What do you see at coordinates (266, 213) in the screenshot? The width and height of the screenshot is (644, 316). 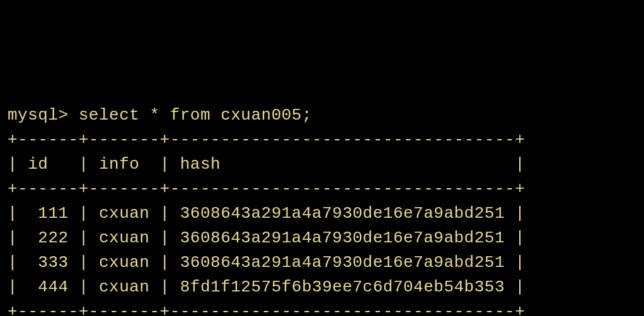 I see `table-row: | 111 | cxuan | 3608643a291a4a7930de16e7…` at bounding box center [266, 213].